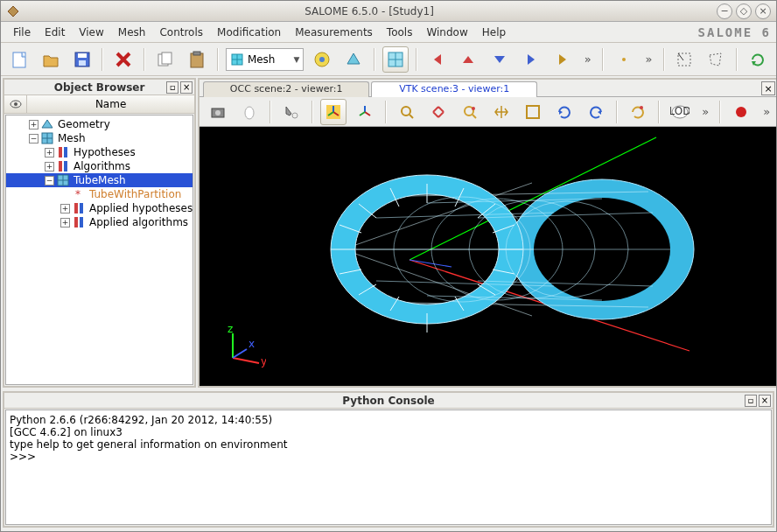 The height and width of the screenshot is (532, 777). What do you see at coordinates (396, 60) in the screenshot?
I see `module-mesh-button` at bounding box center [396, 60].